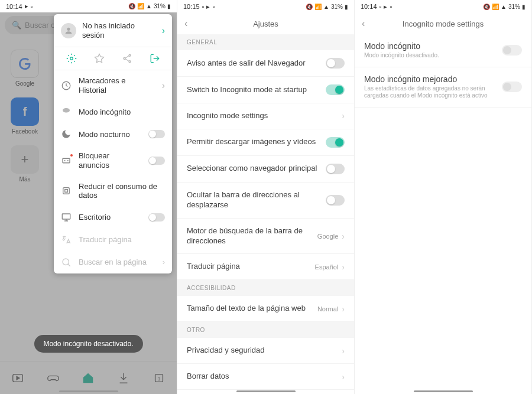 The image size is (532, 394). Describe the element at coordinates (335, 169) in the screenshot. I see `toggle-default-browser` at that location.